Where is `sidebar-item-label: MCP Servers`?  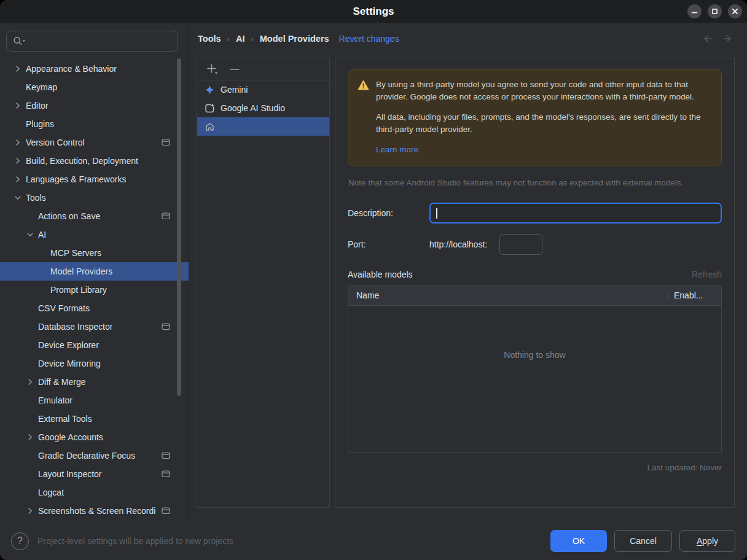 sidebar-item-label: MCP Servers is located at coordinates (76, 253).